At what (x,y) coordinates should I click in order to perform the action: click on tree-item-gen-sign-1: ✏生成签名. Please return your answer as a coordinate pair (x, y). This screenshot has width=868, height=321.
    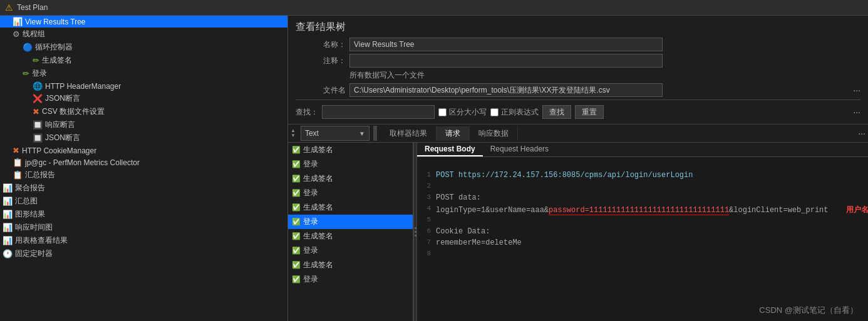
    Looking at the image, I should click on (144, 60).